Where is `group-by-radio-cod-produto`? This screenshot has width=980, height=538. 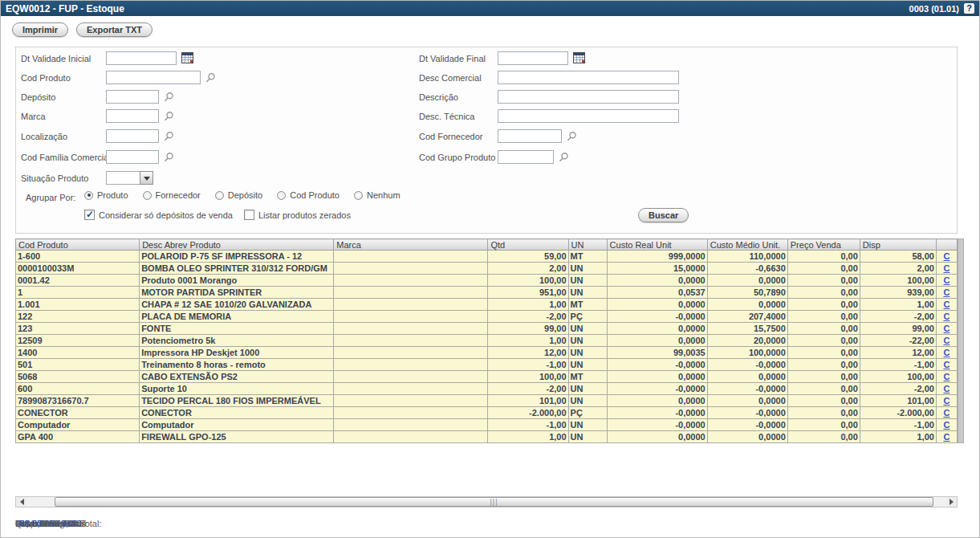 group-by-radio-cod-produto is located at coordinates (281, 196).